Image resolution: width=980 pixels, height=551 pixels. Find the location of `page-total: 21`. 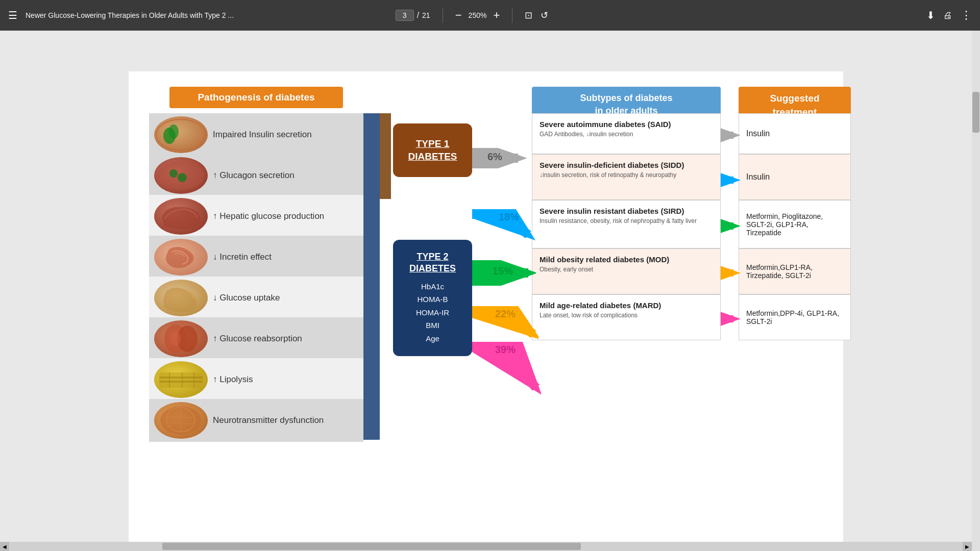

page-total: 21 is located at coordinates (426, 15).